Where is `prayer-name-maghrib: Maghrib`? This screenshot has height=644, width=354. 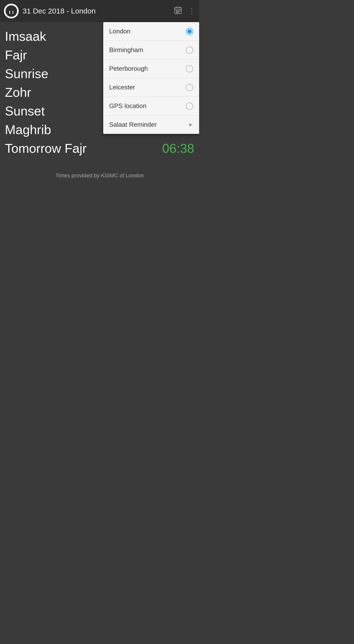
prayer-name-maghrib: Maghrib is located at coordinates (28, 130).